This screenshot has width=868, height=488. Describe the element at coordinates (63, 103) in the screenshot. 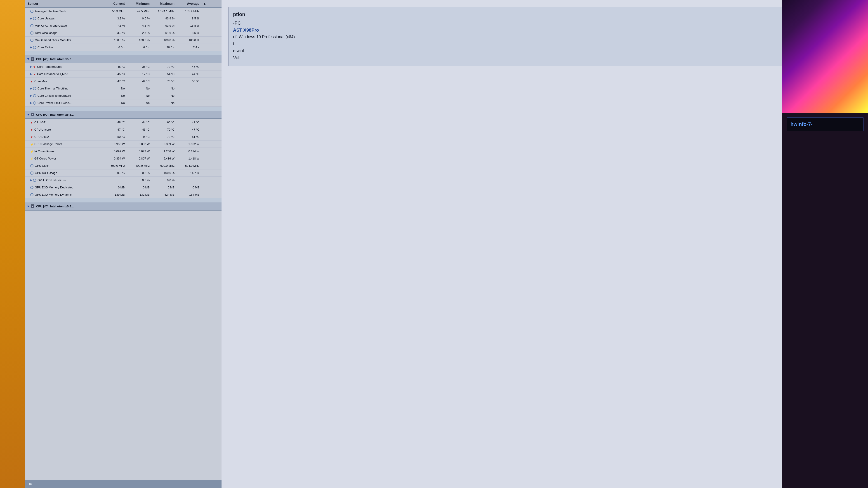

I see `sensor-name: ▶ Core Power Limit Excee...` at that location.